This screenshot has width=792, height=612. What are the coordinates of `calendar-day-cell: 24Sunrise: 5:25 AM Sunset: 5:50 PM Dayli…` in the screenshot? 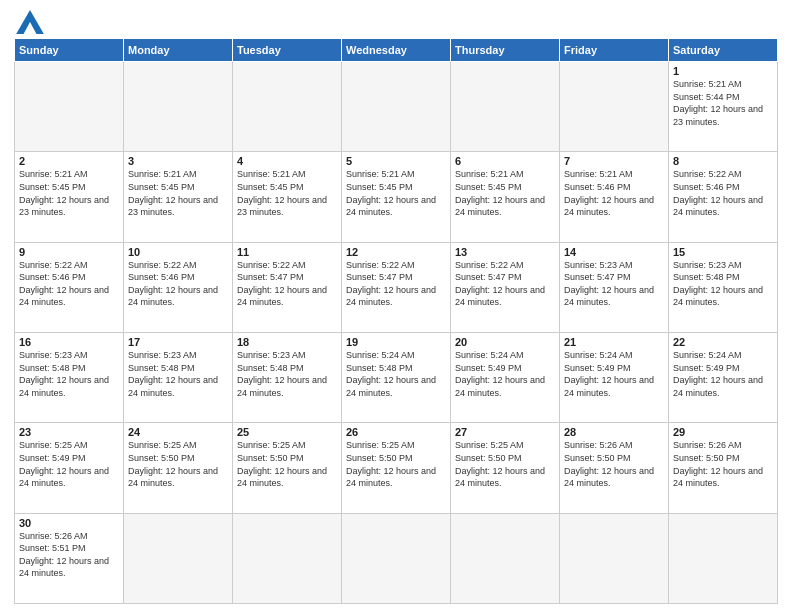 It's located at (178, 468).